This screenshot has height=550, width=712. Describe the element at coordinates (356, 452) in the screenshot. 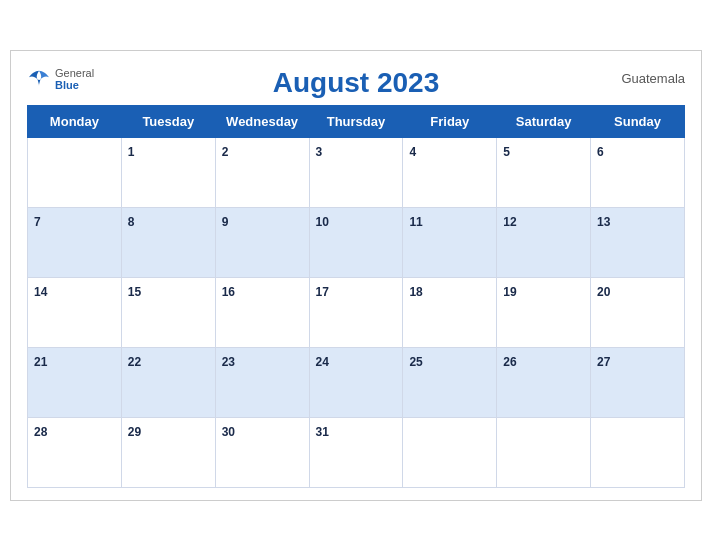

I see `calendar-cell: 31` at that location.